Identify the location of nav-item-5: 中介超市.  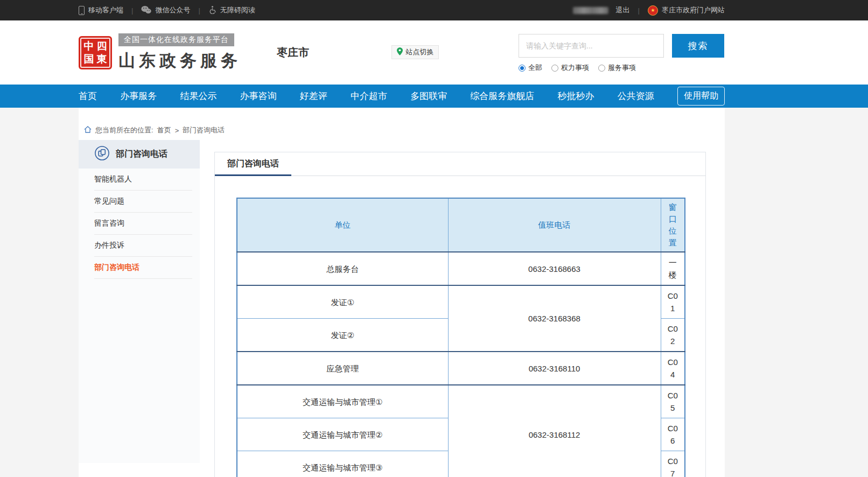
(369, 96).